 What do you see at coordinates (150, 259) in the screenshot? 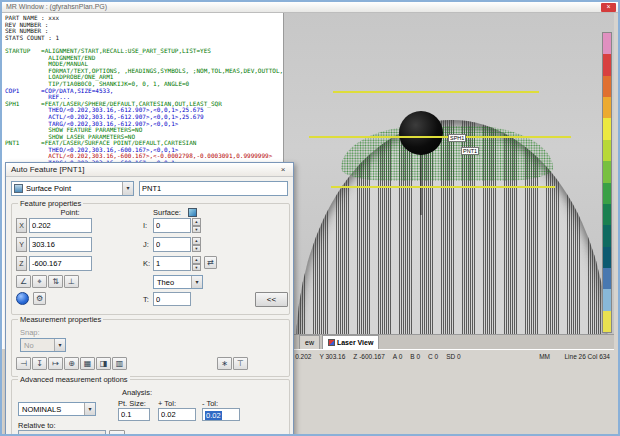
I see `group-feature-properties: Feature properties Point: X Y Z ∠⌖⇅⊥ ⚙ S…` at bounding box center [150, 259].